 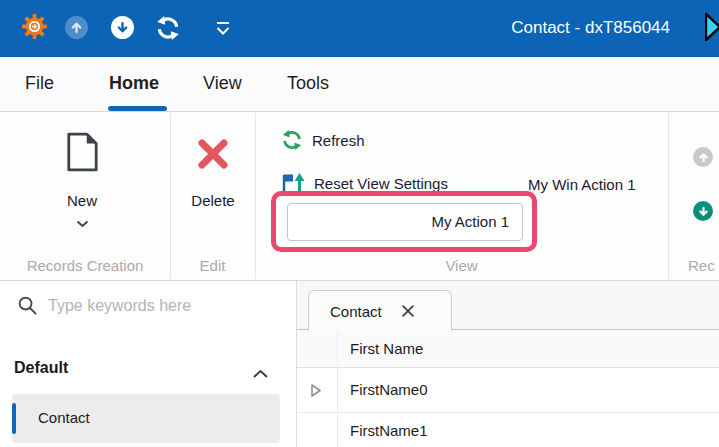 What do you see at coordinates (323, 140) in the screenshot?
I see `refresh-button: Refresh` at bounding box center [323, 140].